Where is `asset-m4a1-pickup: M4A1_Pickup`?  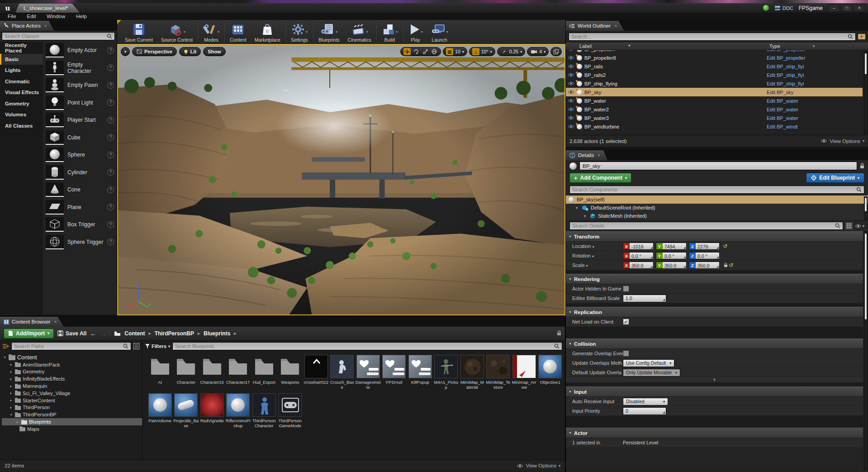
asset-m4a1-pickup: M4A1_Pickup is located at coordinates (446, 372).